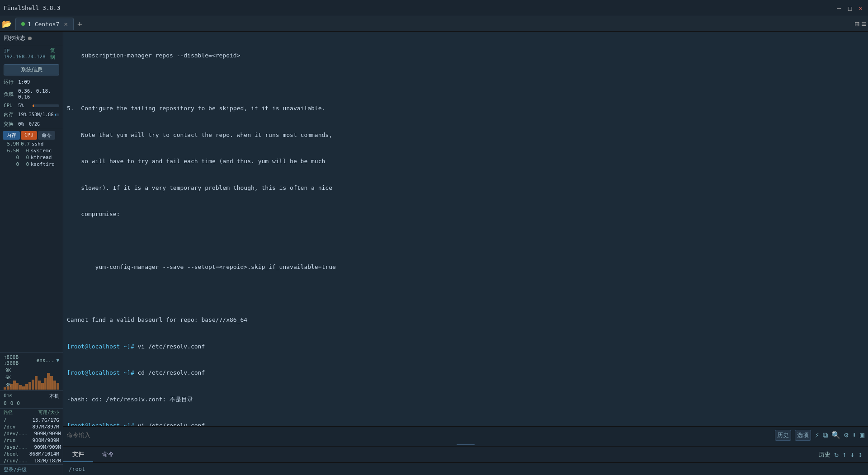 This screenshot has width=868, height=475. Describe the element at coordinates (32, 413) in the screenshot. I see `disk-header: 路径 可用/大小` at that location.